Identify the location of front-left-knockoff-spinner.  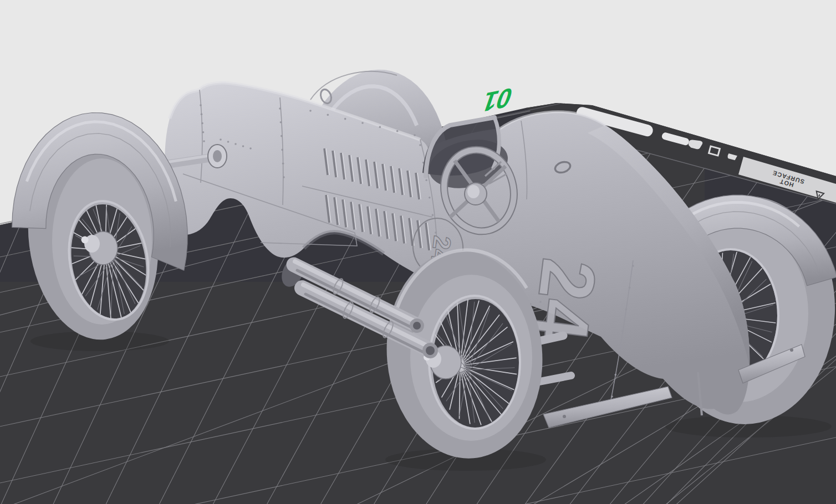
(85, 240).